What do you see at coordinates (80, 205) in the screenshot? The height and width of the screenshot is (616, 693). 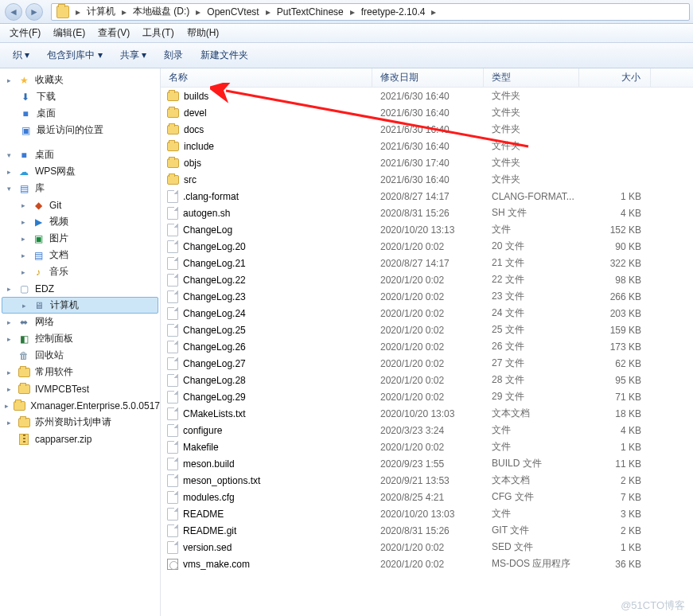 I see `sidebar-git: ▸◆Git` at bounding box center [80, 205].